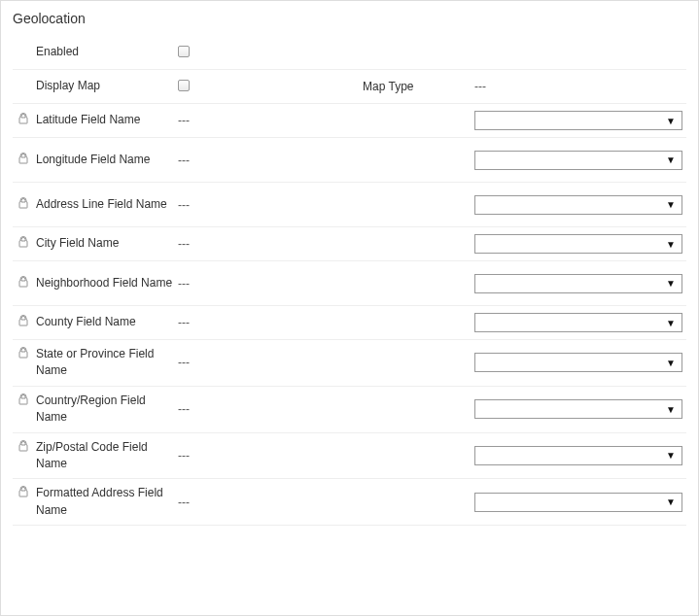 The height and width of the screenshot is (616, 699). What do you see at coordinates (93, 159) in the screenshot?
I see `field-label: Longitude Field Name` at bounding box center [93, 159].